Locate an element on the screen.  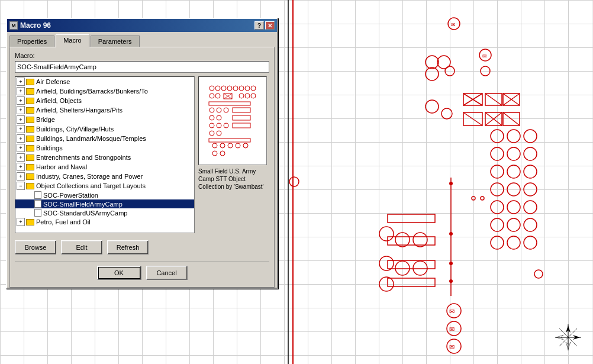
tree-label-airfield-shelters: Airfield, Shelters/Hangars/Pits is located at coordinates (79, 110).